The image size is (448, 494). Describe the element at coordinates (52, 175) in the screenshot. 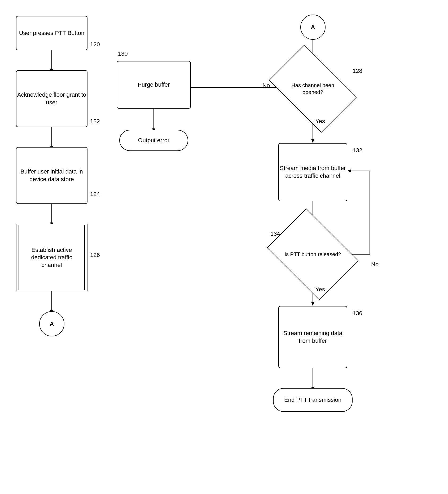

I see `buffer-user-data-label: Buffer user initial data in device data …` at that location.